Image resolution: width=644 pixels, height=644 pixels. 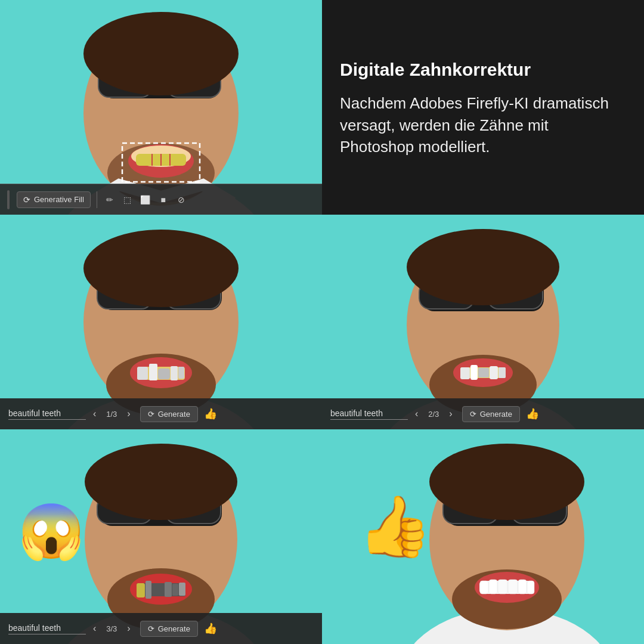 I want to click on fill-icon: ■, so click(x=163, y=200).